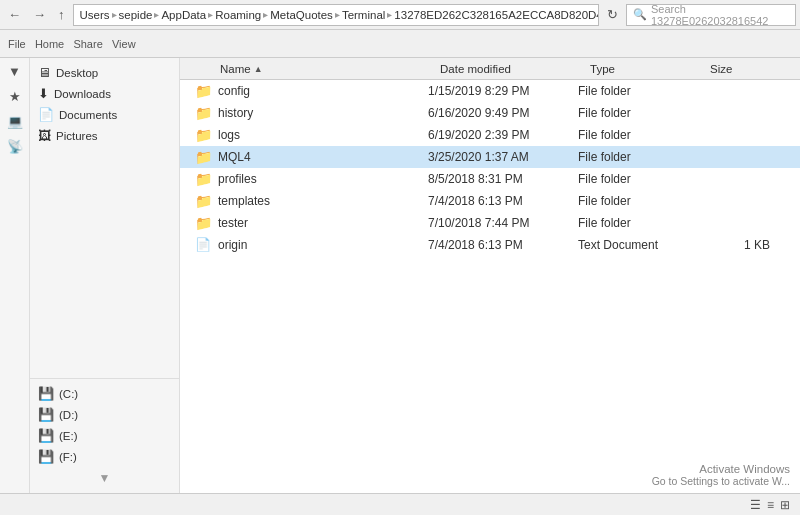  I want to click on network-icon: 📡, so click(15, 146).